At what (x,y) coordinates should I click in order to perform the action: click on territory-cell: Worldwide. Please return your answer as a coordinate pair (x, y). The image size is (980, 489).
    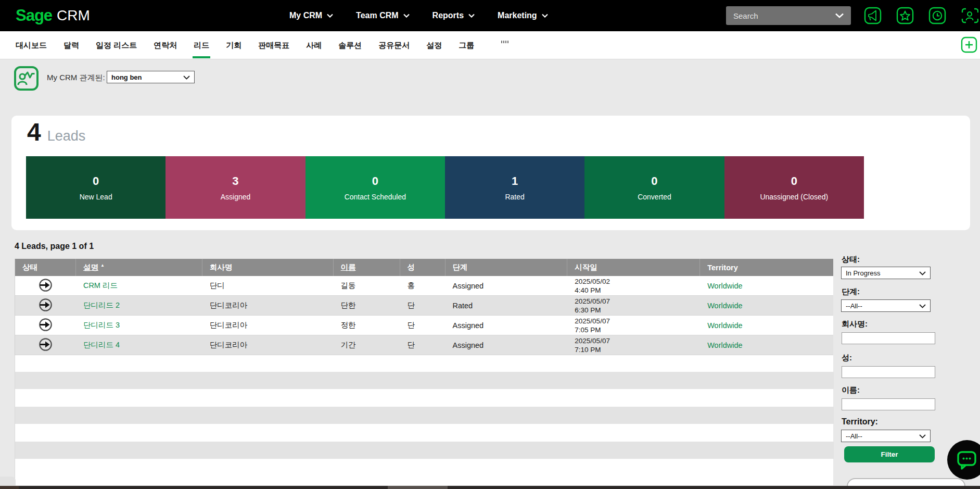
    Looking at the image, I should click on (767, 305).